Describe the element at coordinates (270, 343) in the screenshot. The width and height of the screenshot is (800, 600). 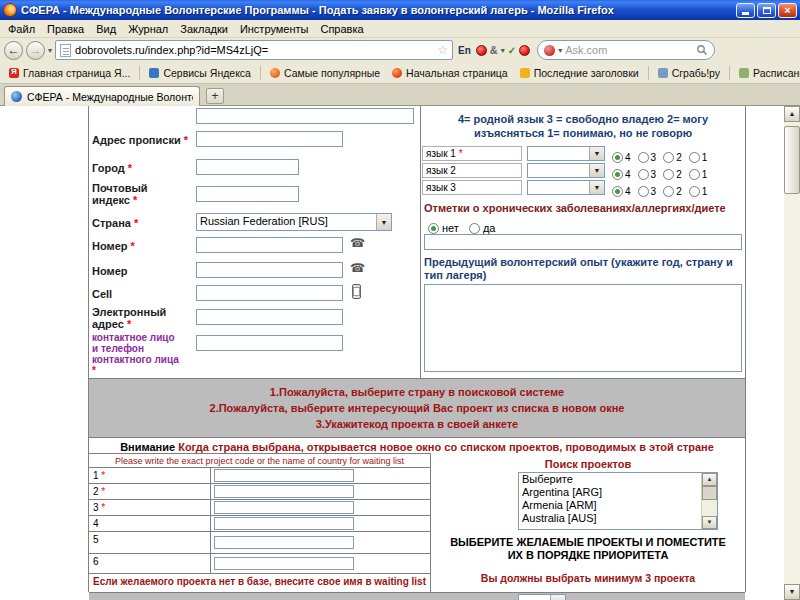
I see `contact-person-input` at that location.